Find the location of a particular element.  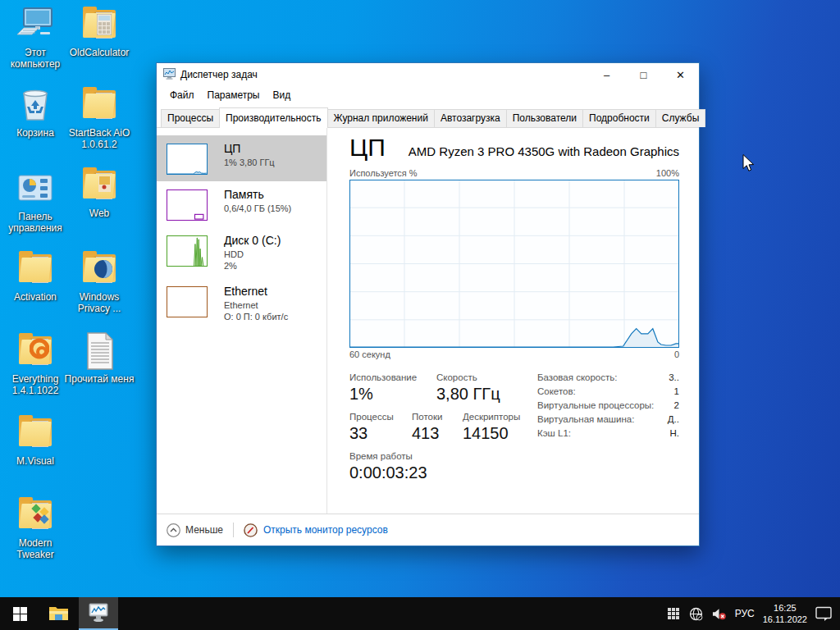

desktop-icon-computer-0: Этот компьютер is located at coordinates (35, 38).